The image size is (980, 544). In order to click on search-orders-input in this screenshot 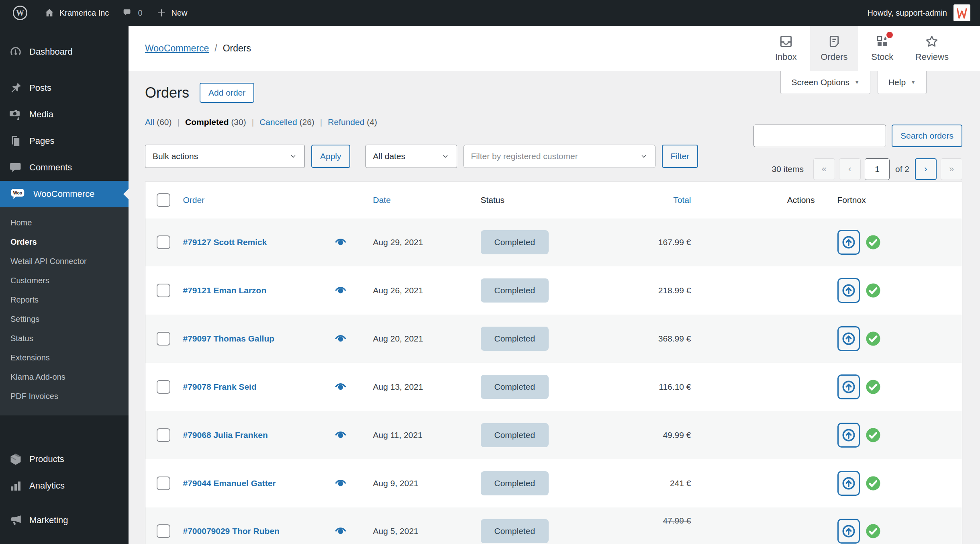, I will do `click(820, 136)`.